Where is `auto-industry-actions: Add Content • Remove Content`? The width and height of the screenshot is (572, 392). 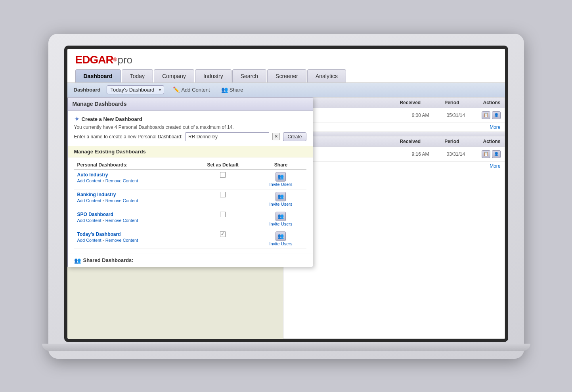 auto-industry-actions: Add Content • Remove Content is located at coordinates (132, 181).